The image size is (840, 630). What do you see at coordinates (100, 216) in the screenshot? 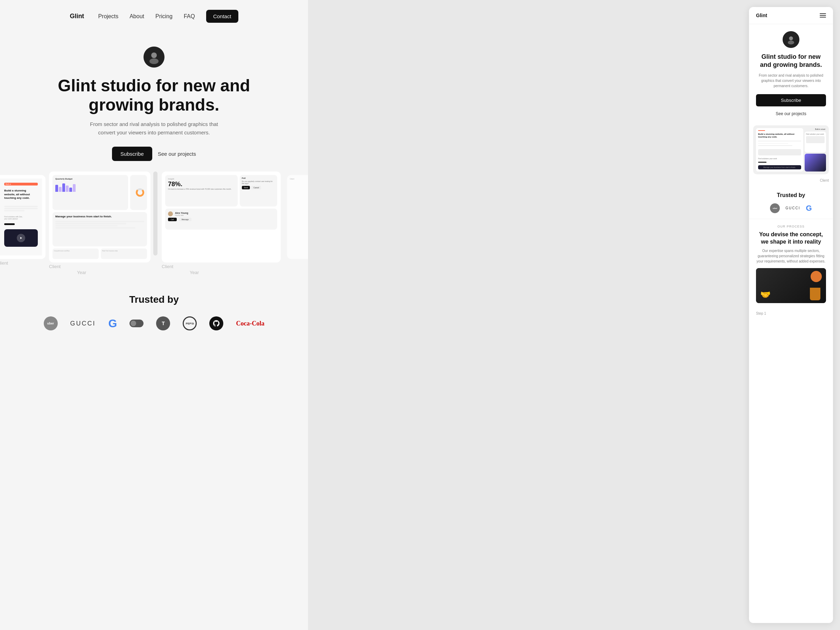
I see `manage-title: Manage your business from start to finis…` at bounding box center [100, 216].